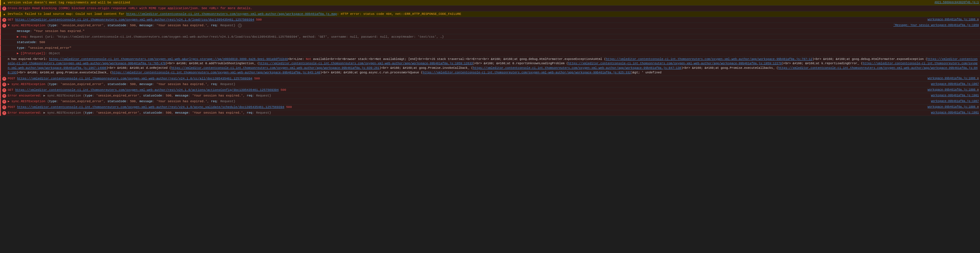  I want to click on console-sub-statuscode: statusCode: 500, so click(490, 43).